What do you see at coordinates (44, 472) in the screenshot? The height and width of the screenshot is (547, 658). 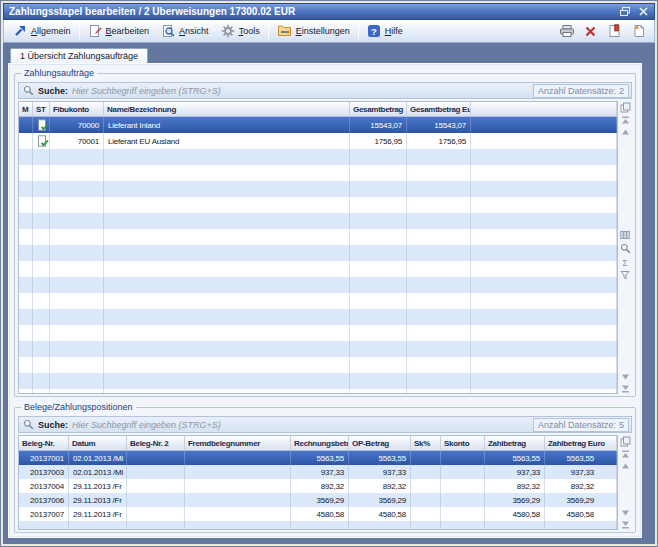 I see `cell-beleg_nr: 20137003` at bounding box center [44, 472].